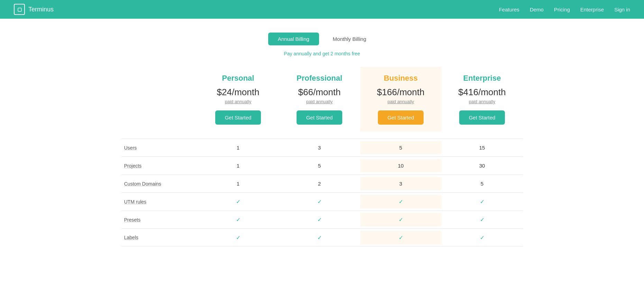 Image resolution: width=644 pixels, height=296 pixels. I want to click on feature-value-5-1: ✓, so click(320, 237).